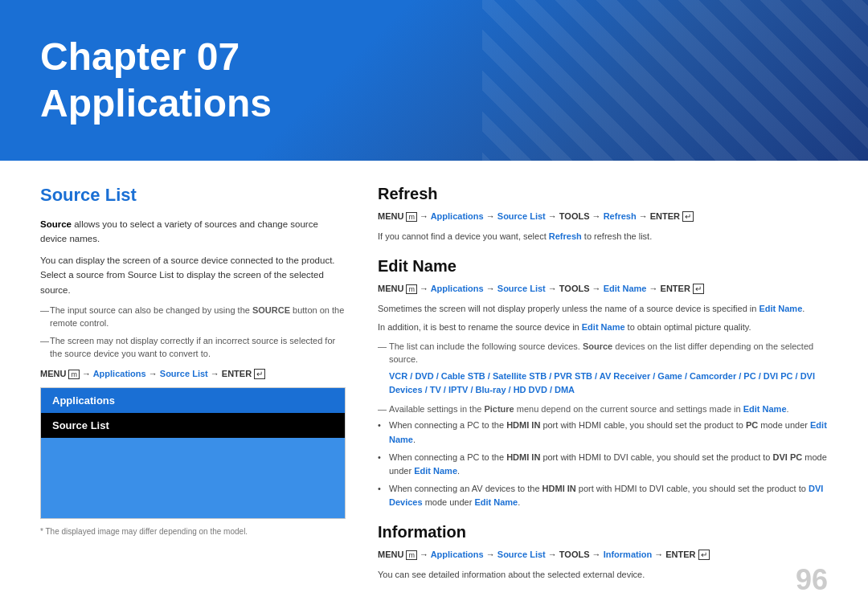  Describe the element at coordinates (193, 195) in the screenshot. I see `source-list-title: Source List` at that location.